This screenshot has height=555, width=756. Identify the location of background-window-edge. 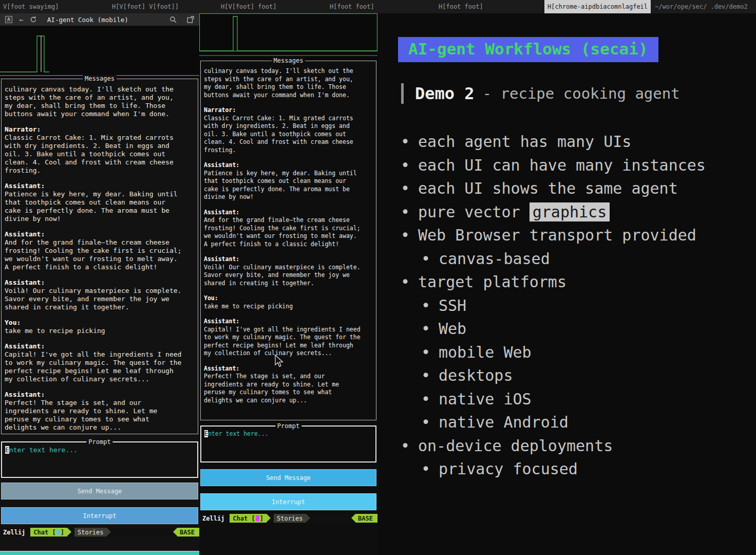
(100, 553).